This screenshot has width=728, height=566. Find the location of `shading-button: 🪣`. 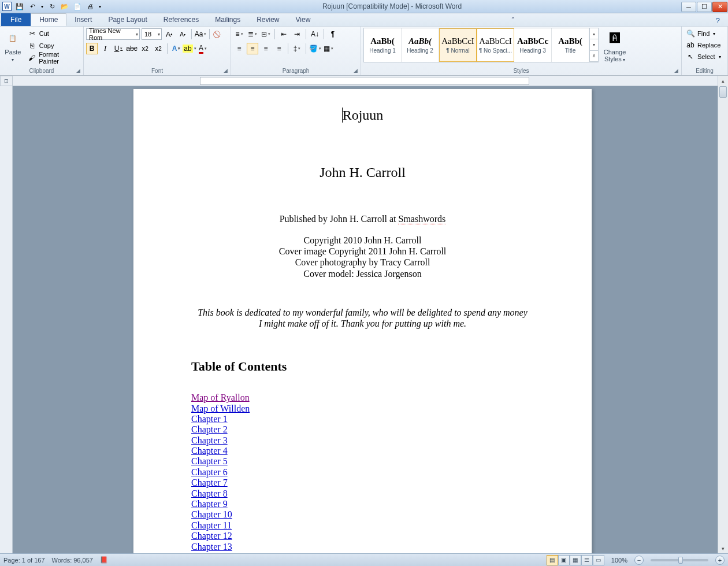

shading-button: 🪣 is located at coordinates (315, 49).